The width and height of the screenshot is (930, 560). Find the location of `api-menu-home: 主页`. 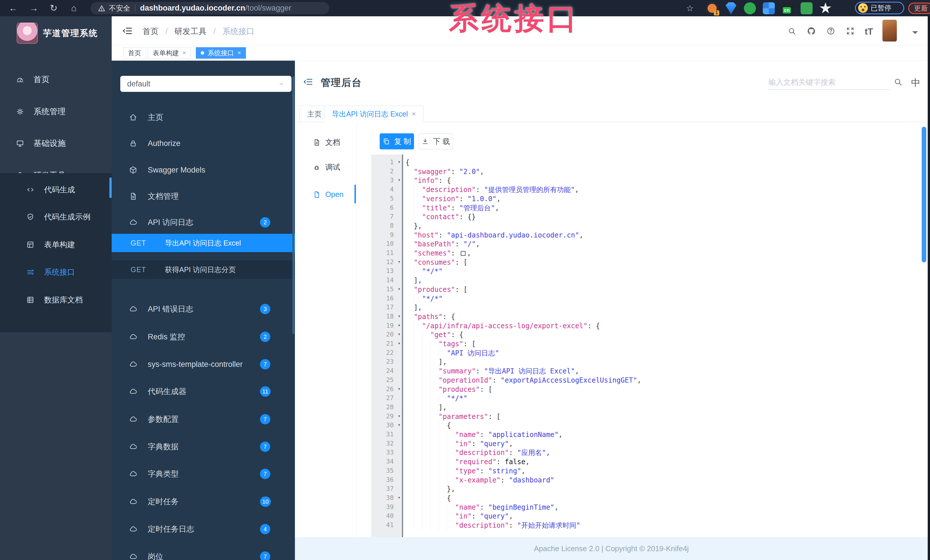

api-menu-home: 主页 is located at coordinates (203, 118).